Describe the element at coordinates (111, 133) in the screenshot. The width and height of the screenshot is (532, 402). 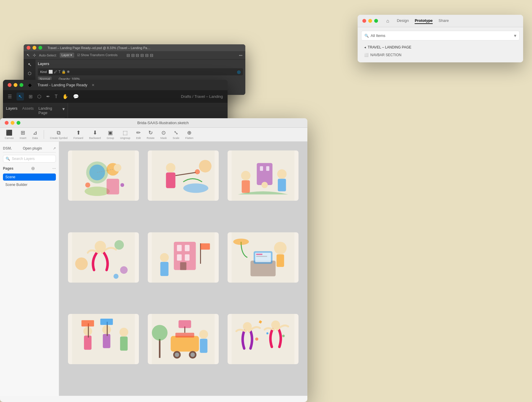
I see `group-icon: ▣` at that location.